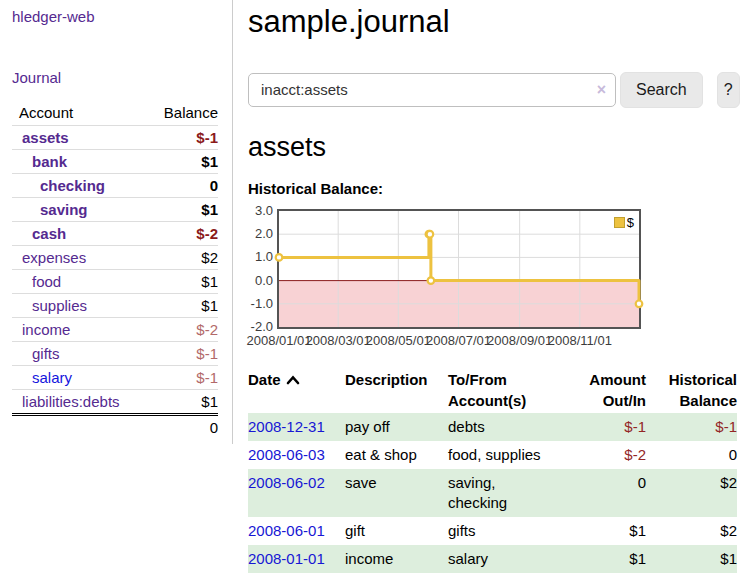  I want to click on account-balance: $2, so click(184, 258).